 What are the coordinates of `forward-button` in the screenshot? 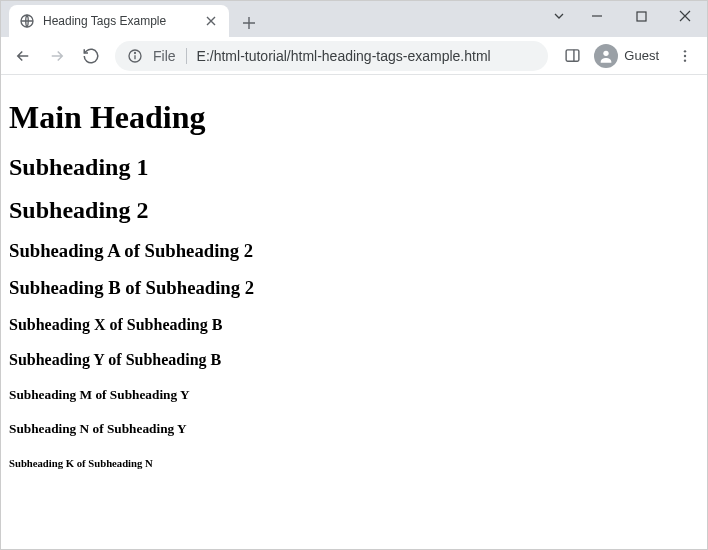 It's located at (57, 56).